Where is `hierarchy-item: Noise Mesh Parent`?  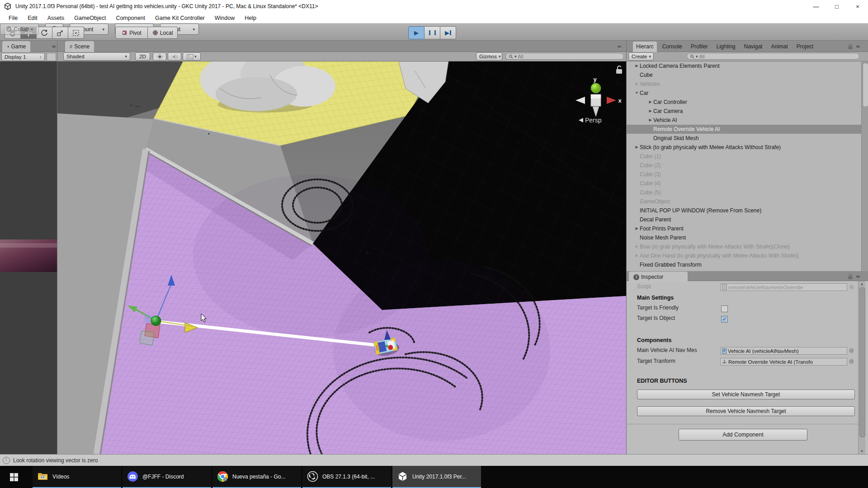
hierarchy-item: Noise Mesh Parent is located at coordinates (744, 238).